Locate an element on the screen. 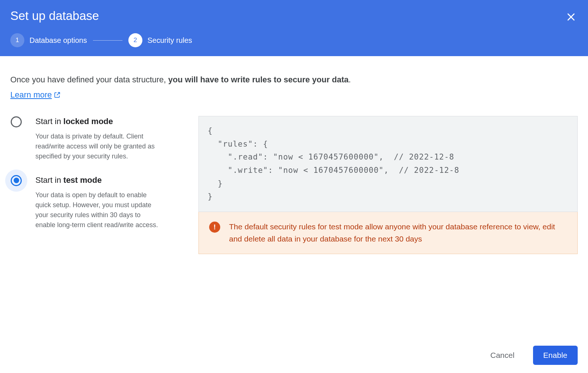 The height and width of the screenshot is (373, 588). intro-prefix: Once you have defined your data structur… is located at coordinates (89, 80).